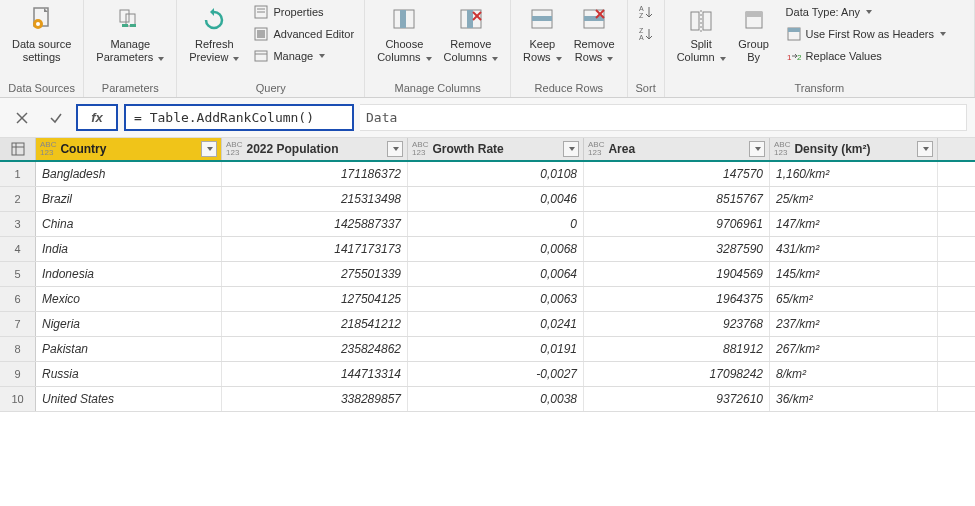  Describe the element at coordinates (315, 399) in the screenshot. I see `cell-population: 338289857` at that location.